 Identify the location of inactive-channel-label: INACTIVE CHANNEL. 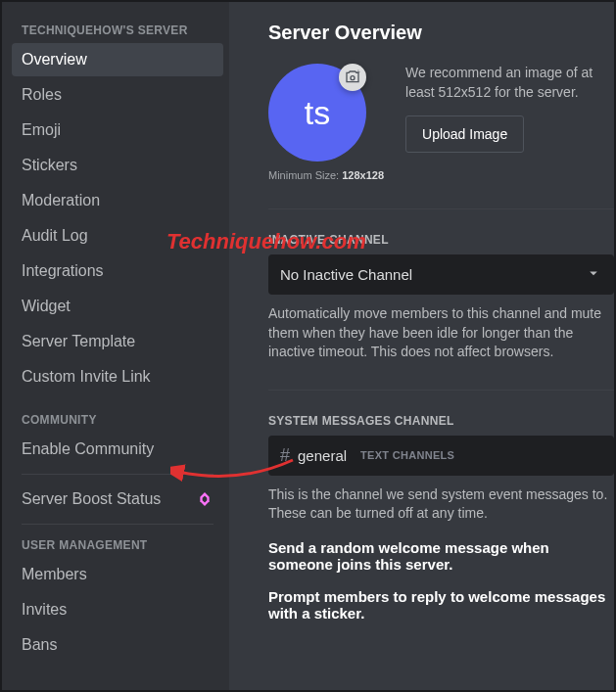
(441, 240).